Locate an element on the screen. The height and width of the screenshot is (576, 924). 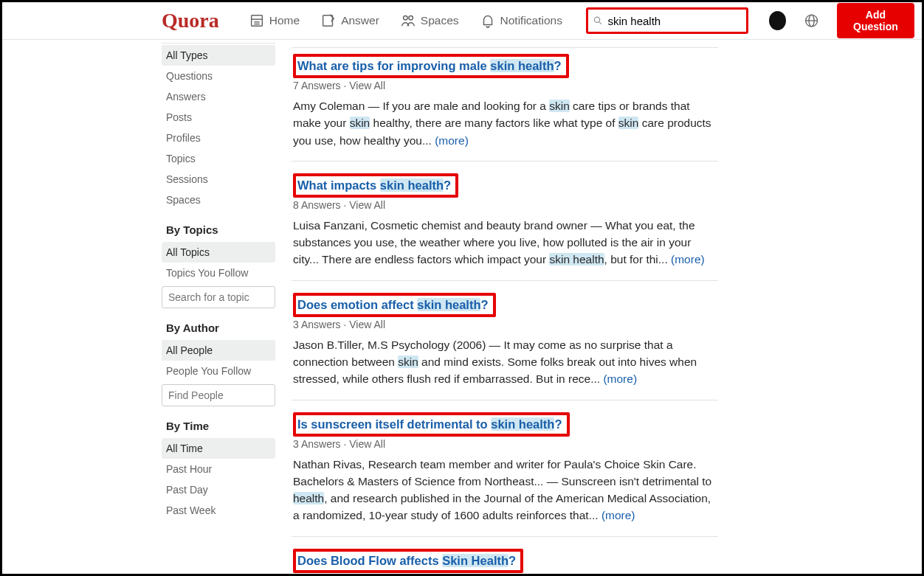
result-title-link: Does Blood Flow affects Skin Health? is located at coordinates (407, 561).